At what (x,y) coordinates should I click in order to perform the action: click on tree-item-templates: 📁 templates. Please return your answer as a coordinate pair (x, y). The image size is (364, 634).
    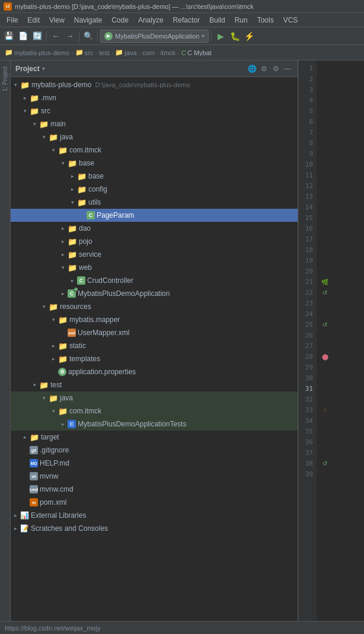
    Looking at the image, I should click on (154, 359).